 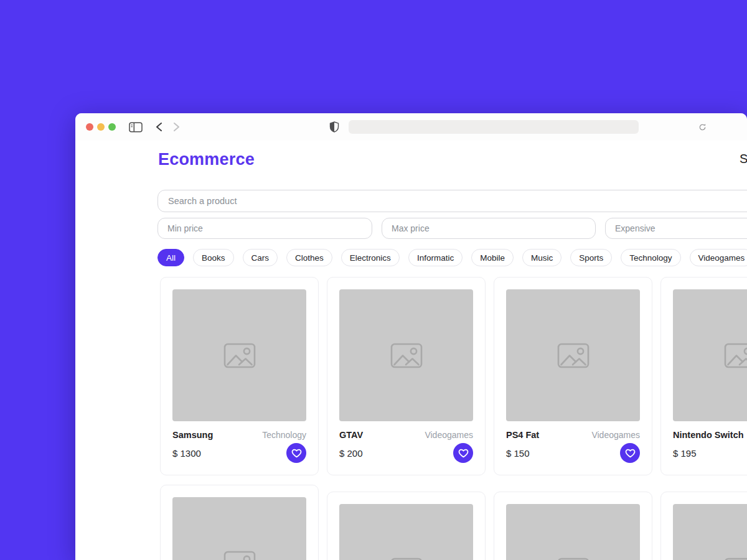 What do you see at coordinates (187, 453) in the screenshot?
I see `product-price: $ 1300` at bounding box center [187, 453].